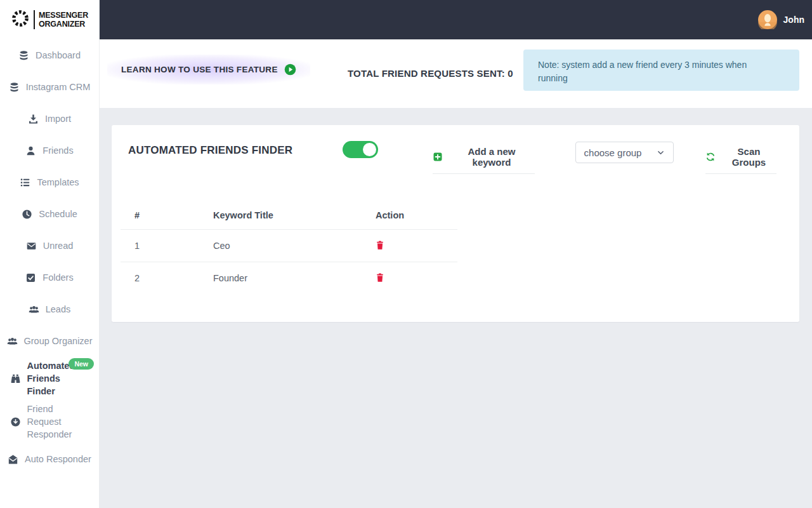  Describe the element at coordinates (360, 150) in the screenshot. I see `finder-toggle` at that location.